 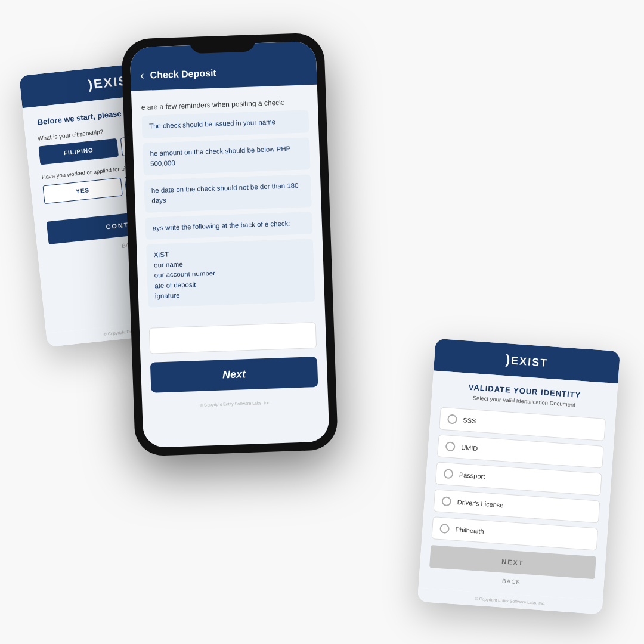 What do you see at coordinates (225, 124) in the screenshot?
I see `reminder-1: The check should be issued in your name` at bounding box center [225, 124].